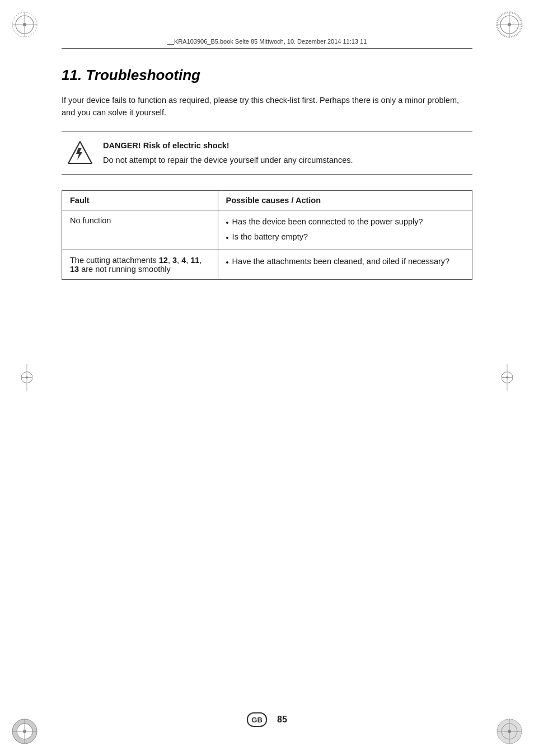  I want to click on cause-item: • Have the attachments been cleaned, and…, so click(345, 262).